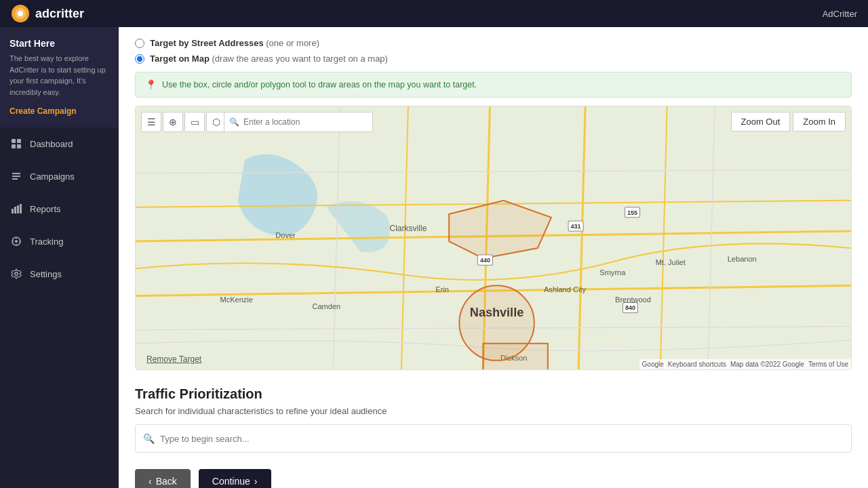  What do you see at coordinates (151, 122) in the screenshot?
I see `map-tool-menu: ☰` at bounding box center [151, 122].